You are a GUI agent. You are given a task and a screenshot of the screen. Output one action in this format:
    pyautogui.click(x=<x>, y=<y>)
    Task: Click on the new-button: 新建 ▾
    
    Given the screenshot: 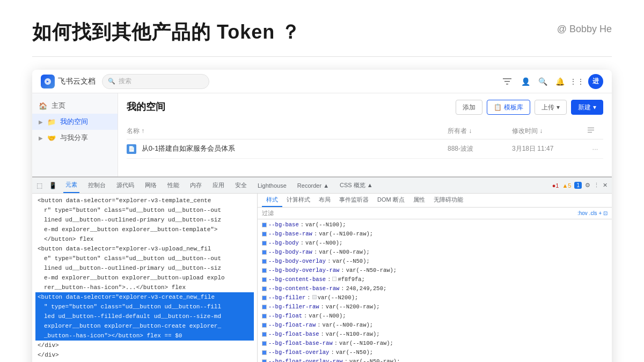 What is the action you would take?
    pyautogui.click(x=587, y=107)
    